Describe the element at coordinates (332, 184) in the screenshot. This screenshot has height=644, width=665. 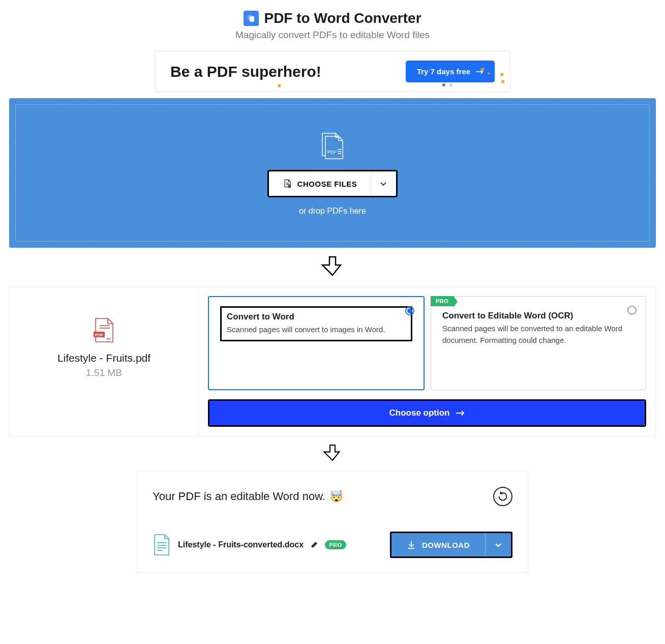
I see `choose-files-group: CHOOSE FILES` at that location.